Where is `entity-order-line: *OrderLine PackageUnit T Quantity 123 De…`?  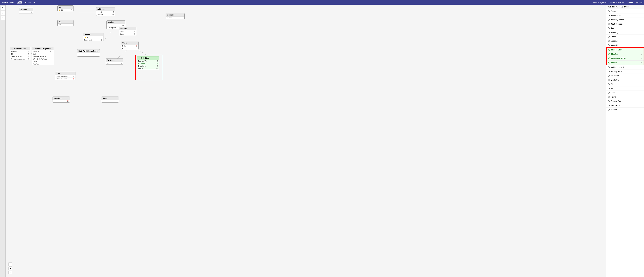 entity-order-line: *OrderLine PackageUnit T Quantity 123 De… is located at coordinates (148, 63).